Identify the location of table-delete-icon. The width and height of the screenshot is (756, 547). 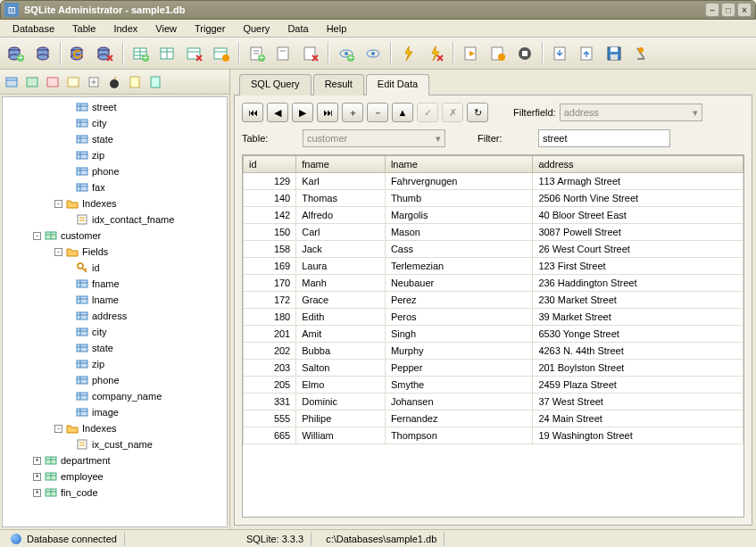
(195, 54).